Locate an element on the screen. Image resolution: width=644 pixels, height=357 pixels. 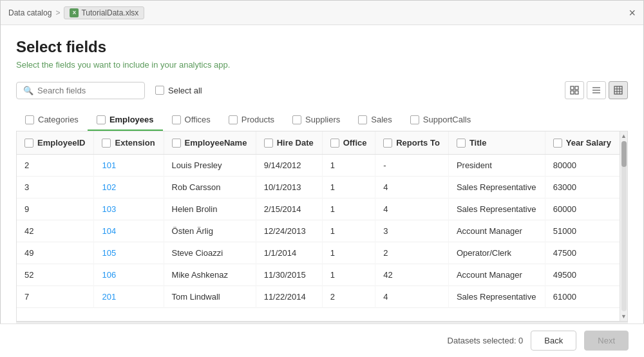
cell-yearsalary: 60000 is located at coordinates (582, 209).